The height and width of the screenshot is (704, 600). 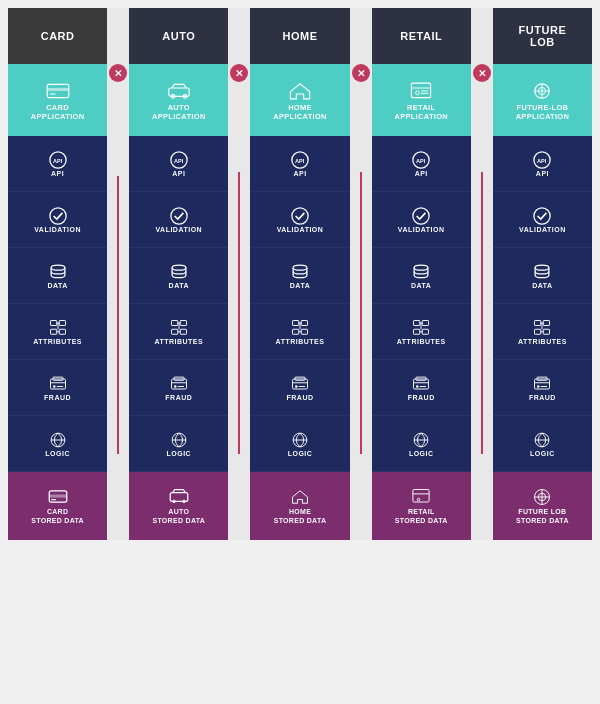 I want to click on auto-data: DATA, so click(x=178, y=276).